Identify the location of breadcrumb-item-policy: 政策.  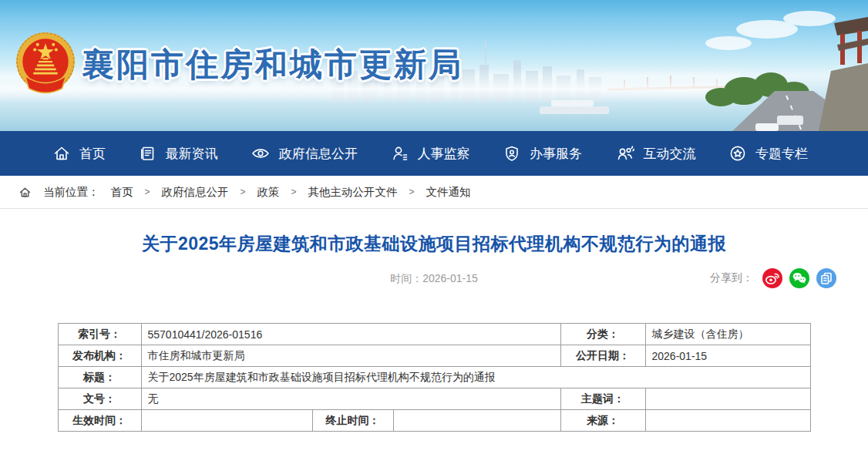
(268, 193).